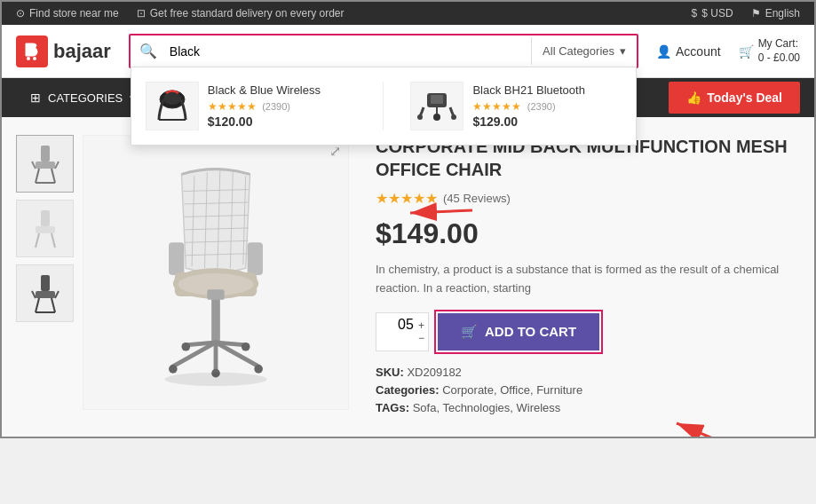  Describe the element at coordinates (64, 51) in the screenshot. I see `logo: bajaar` at that location.